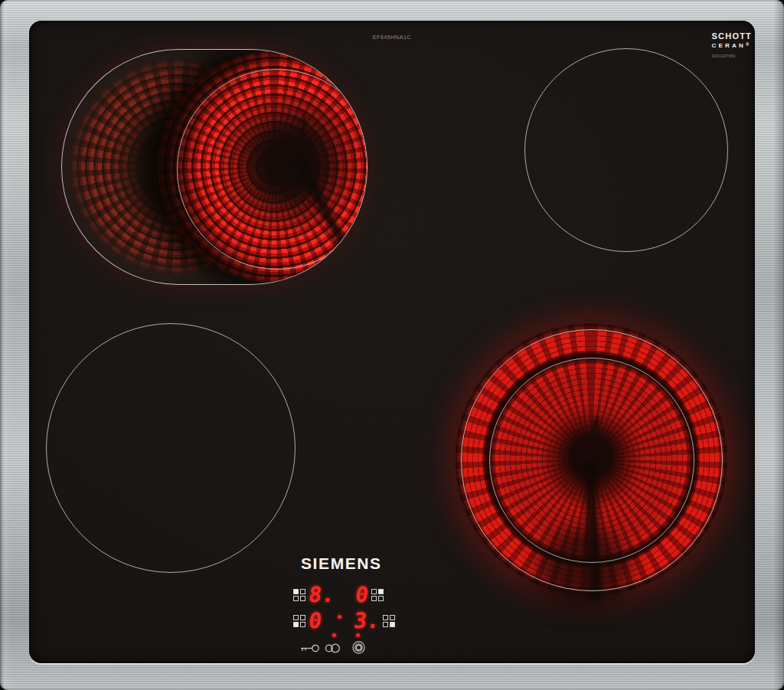 This screenshot has height=690, width=784. What do you see at coordinates (214, 167) in the screenshot?
I see `rear-left-dual-burner` at bounding box center [214, 167].